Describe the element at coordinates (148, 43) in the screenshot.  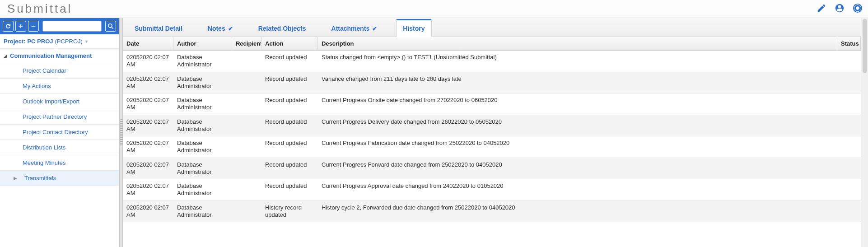
I see `col-header-date: Date` at that location.